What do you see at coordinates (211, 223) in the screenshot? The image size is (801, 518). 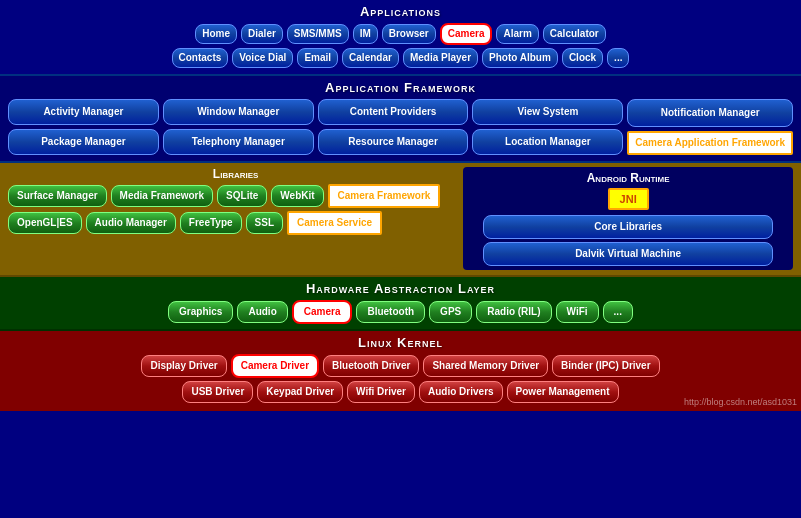 I see `lib-freetype: FreeType` at bounding box center [211, 223].